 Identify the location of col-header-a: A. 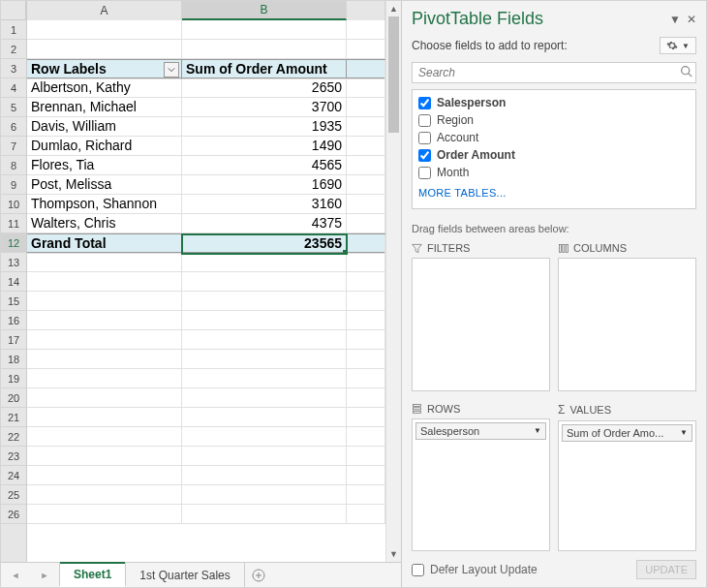
(105, 11).